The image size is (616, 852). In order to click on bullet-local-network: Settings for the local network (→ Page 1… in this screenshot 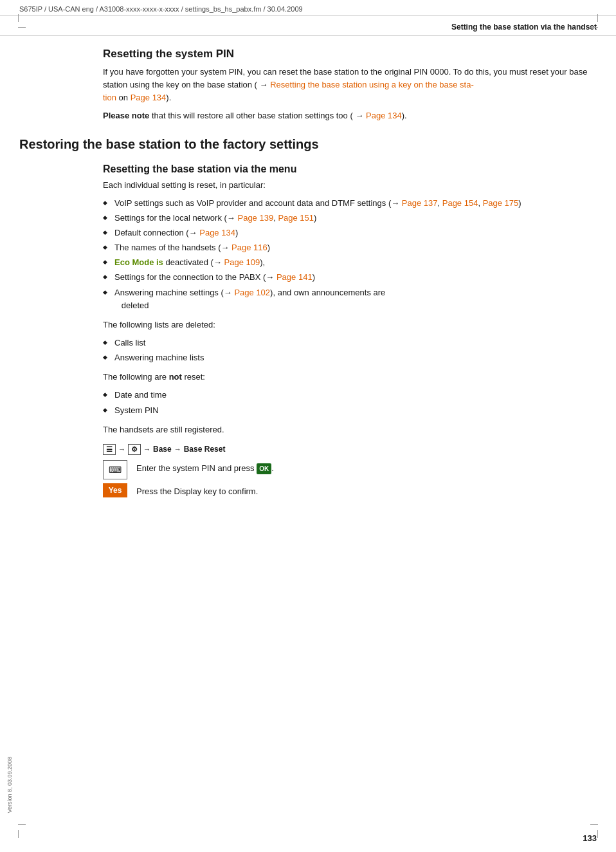, I will do `click(350, 218)`.